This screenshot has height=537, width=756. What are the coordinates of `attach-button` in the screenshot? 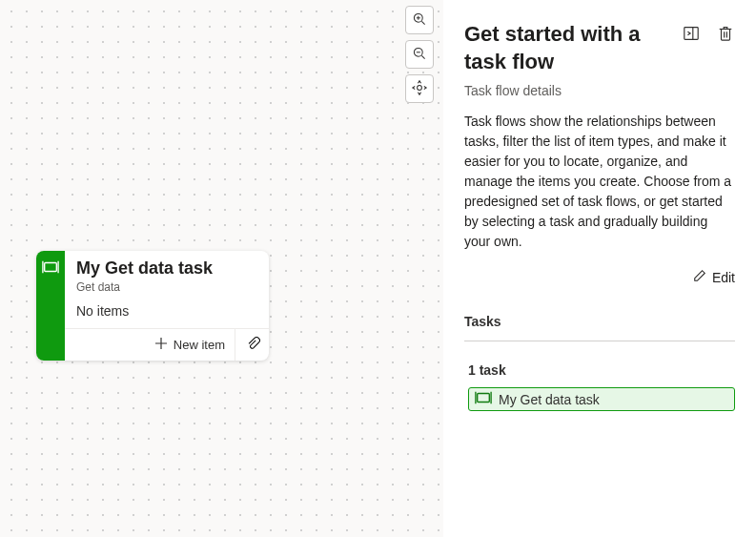 It's located at (252, 345).